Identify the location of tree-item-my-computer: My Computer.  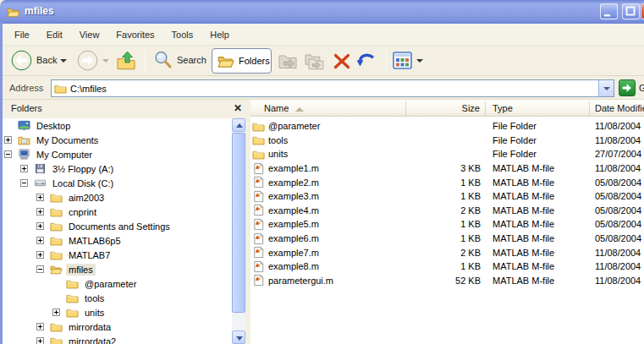
(124, 154).